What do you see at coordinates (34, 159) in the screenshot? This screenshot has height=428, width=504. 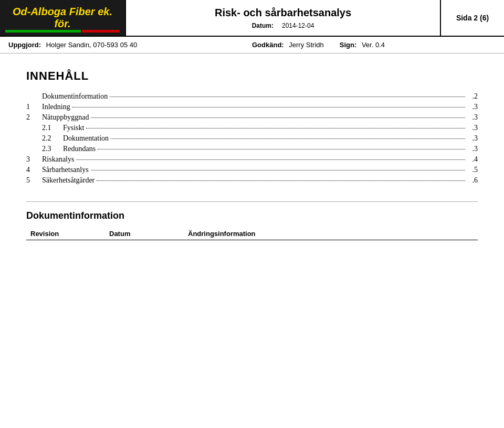 I see `toc-num-3: 3` at bounding box center [34, 159].